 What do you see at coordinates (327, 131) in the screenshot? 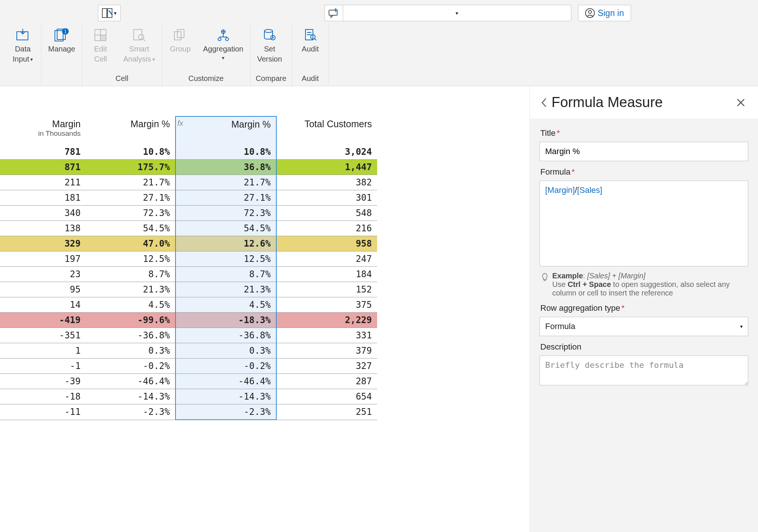
I see `col-total-customers-header: Total Customers` at bounding box center [327, 131].